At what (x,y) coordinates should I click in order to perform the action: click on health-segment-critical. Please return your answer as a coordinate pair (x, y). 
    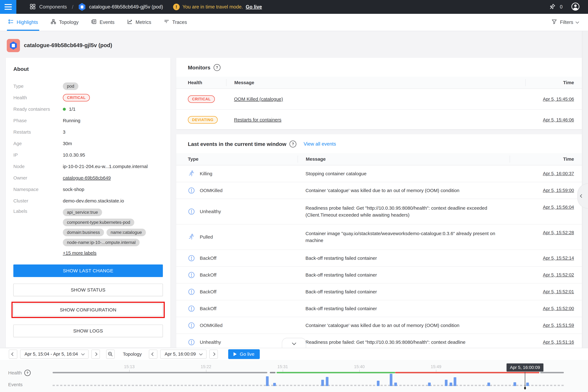
    Looking at the image, I should click on (467, 372).